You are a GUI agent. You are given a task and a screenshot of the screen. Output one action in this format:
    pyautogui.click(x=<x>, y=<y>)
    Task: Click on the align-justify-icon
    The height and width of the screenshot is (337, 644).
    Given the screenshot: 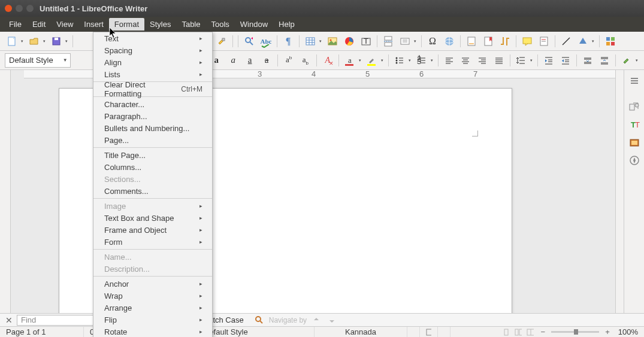 What is the action you would take?
    pyautogui.click(x=499, y=60)
    